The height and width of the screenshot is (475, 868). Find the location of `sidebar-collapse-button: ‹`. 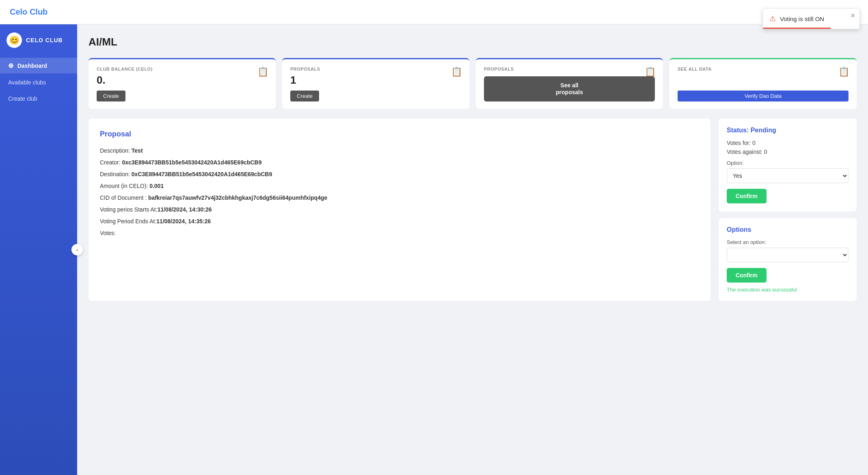

sidebar-collapse-button: ‹ is located at coordinates (77, 250).